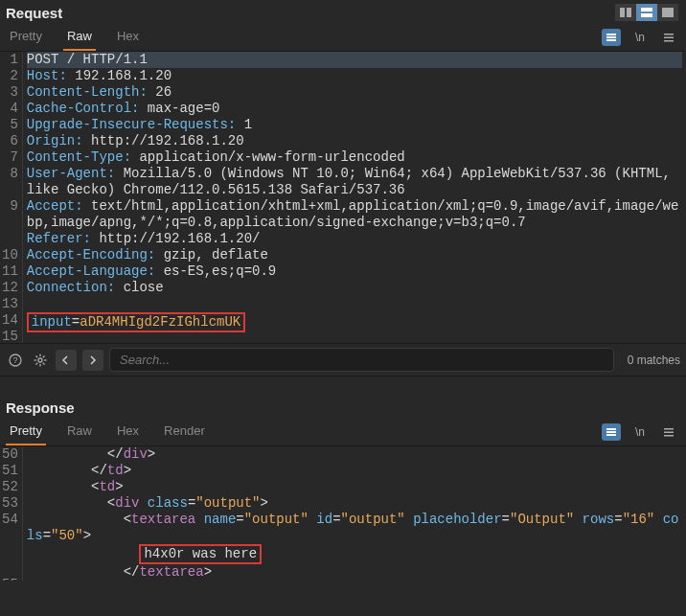  What do you see at coordinates (75, 36) in the screenshot?
I see `request-tabs: Pretty Raw Hex` at bounding box center [75, 36].